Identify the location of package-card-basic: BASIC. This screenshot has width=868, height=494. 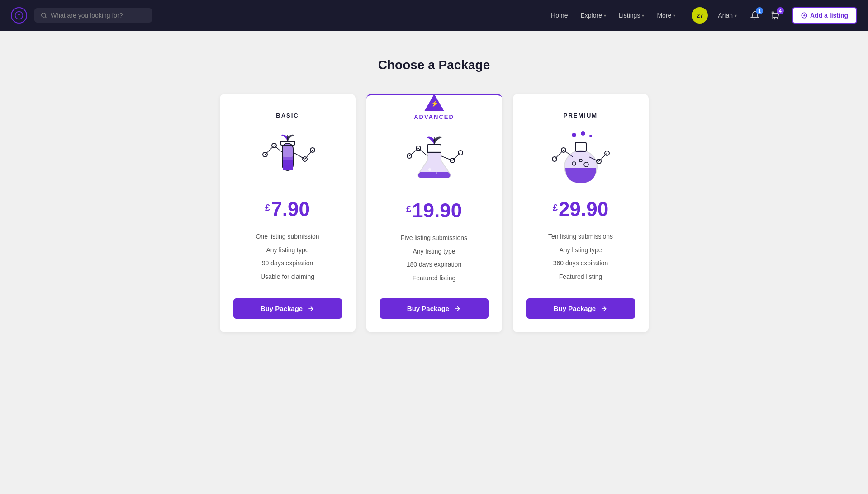
(288, 213).